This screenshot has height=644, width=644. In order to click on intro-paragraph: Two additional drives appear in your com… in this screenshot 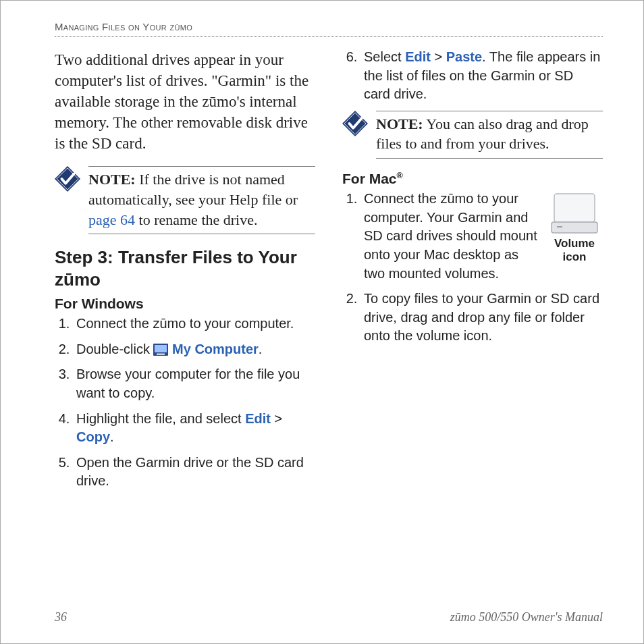, I will do `click(185, 101)`.